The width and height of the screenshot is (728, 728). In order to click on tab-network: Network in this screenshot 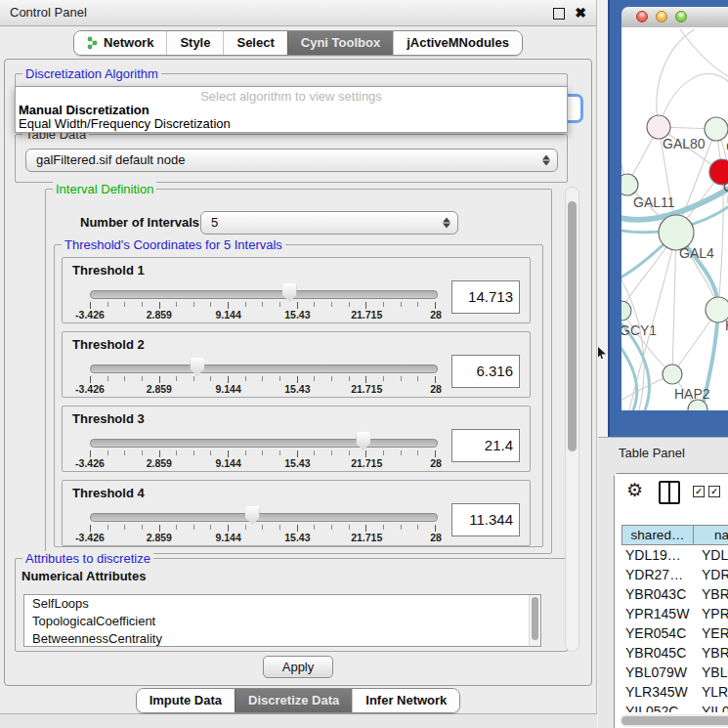, I will do `click(120, 43)`.